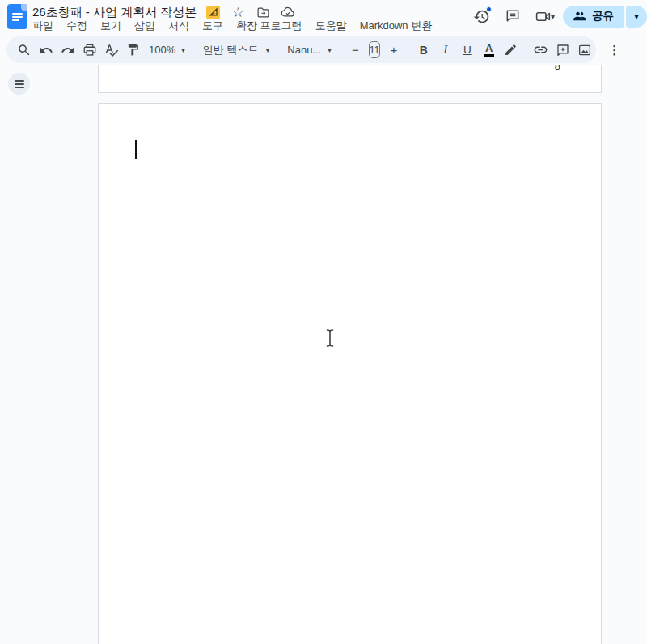 This screenshot has width=647, height=644. Describe the element at coordinates (162, 50) in the screenshot. I see `zoom-value: 100%` at that location.